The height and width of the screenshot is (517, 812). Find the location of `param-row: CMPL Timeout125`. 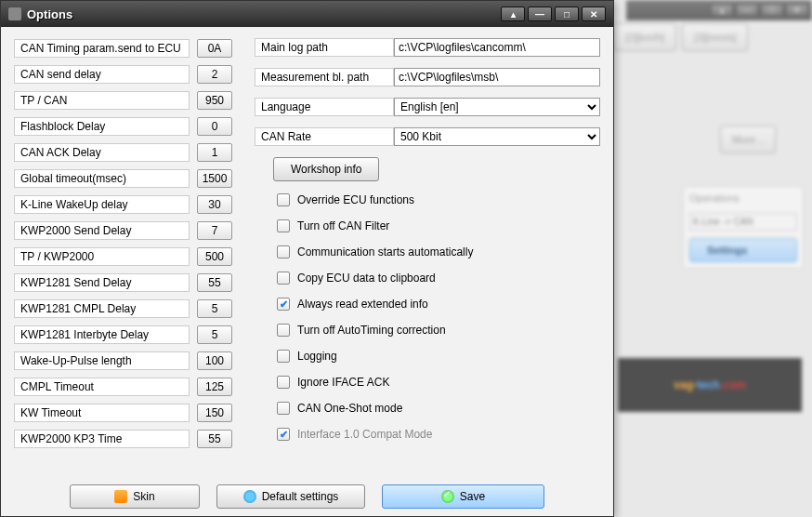

param-row: CMPL Timeout125 is located at coordinates (123, 387).